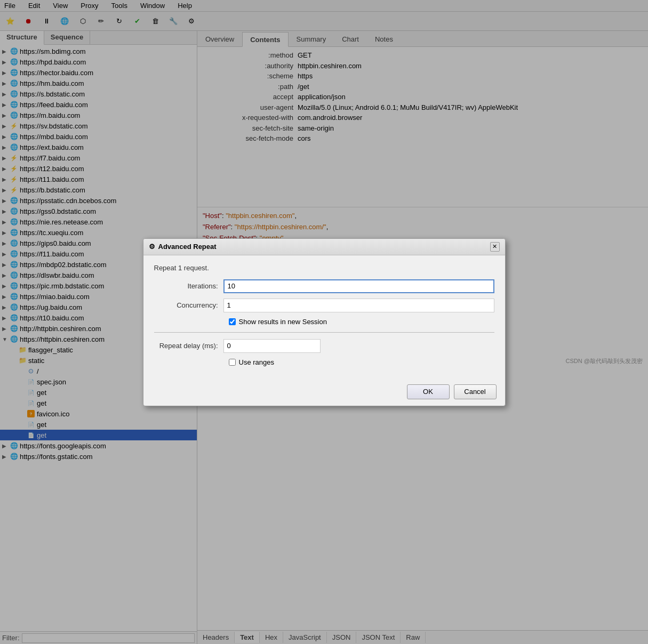 This screenshot has height=644, width=648. What do you see at coordinates (152, 246) in the screenshot?
I see `modal-icon: ⚙` at bounding box center [152, 246].